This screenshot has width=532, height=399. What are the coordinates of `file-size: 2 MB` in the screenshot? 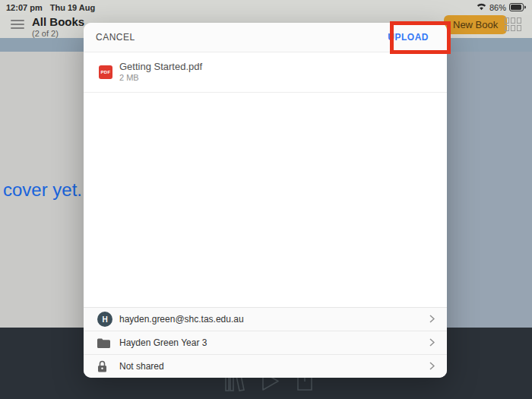 It's located at (161, 78).